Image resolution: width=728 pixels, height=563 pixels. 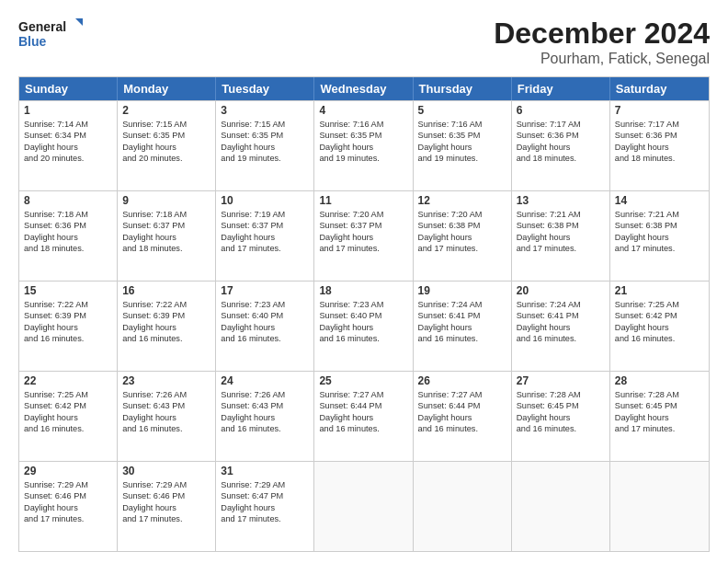 What do you see at coordinates (463, 416) in the screenshot?
I see `cal-cell: 26 Sunrise: 7:27 AM Sunset: 6:44 PM Dayl…` at bounding box center [463, 416].